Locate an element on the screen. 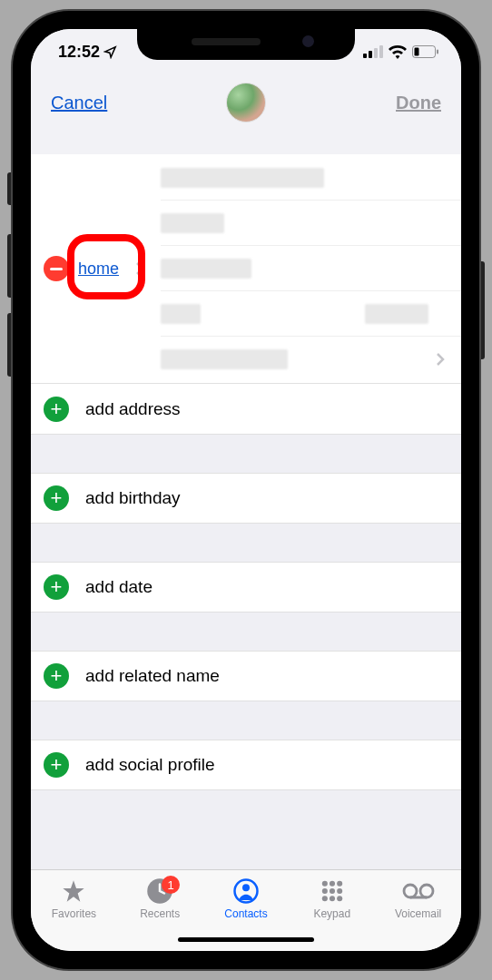 Image resolution: width=492 pixels, height=980 pixels. battery-icon is located at coordinates (426, 52).